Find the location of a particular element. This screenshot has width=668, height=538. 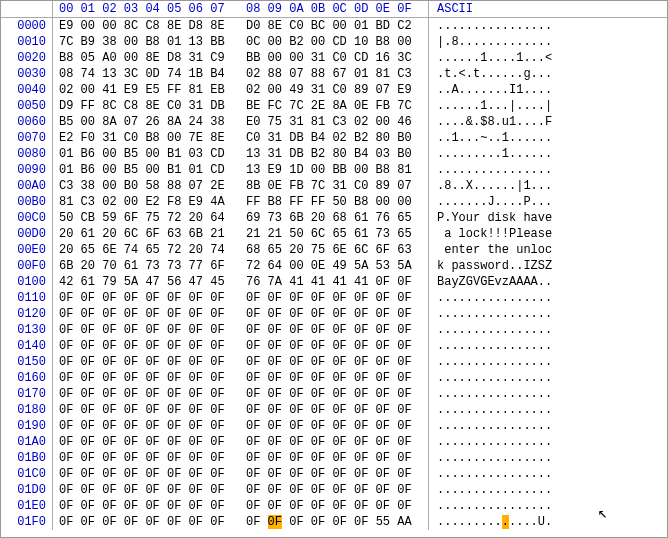

hex-row: 0070E2 F0 31 C0 B8 00 7E 8EC0 31 DB B4 0… is located at coordinates (334, 138).